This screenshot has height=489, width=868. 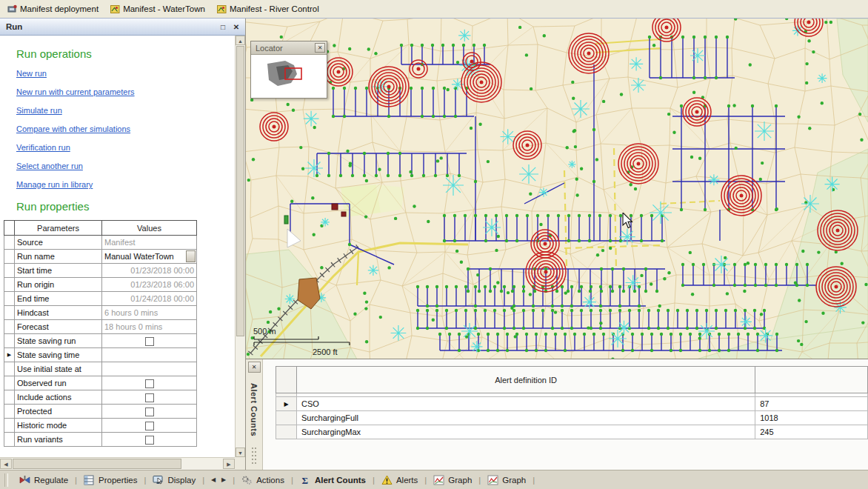 I want to click on bottom-tab-alert-counts: ΣAlert Counts, so click(x=333, y=480).